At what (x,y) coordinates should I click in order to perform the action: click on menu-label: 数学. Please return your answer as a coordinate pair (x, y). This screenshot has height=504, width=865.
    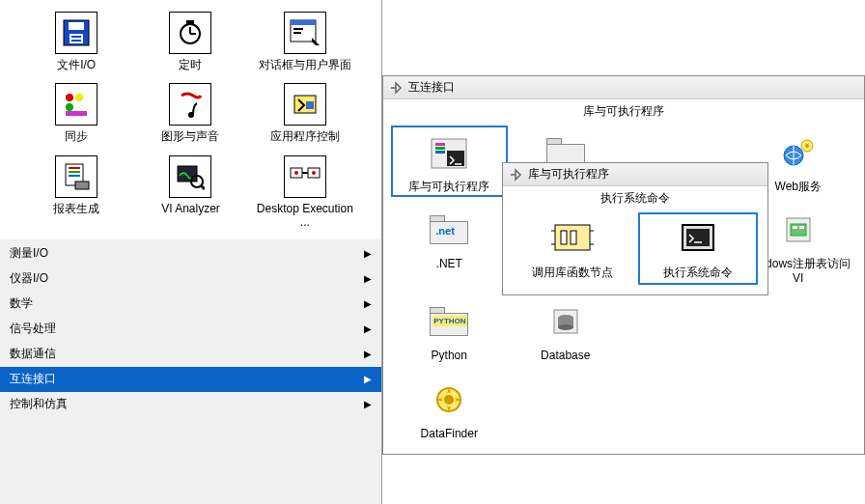
    Looking at the image, I should click on (21, 303).